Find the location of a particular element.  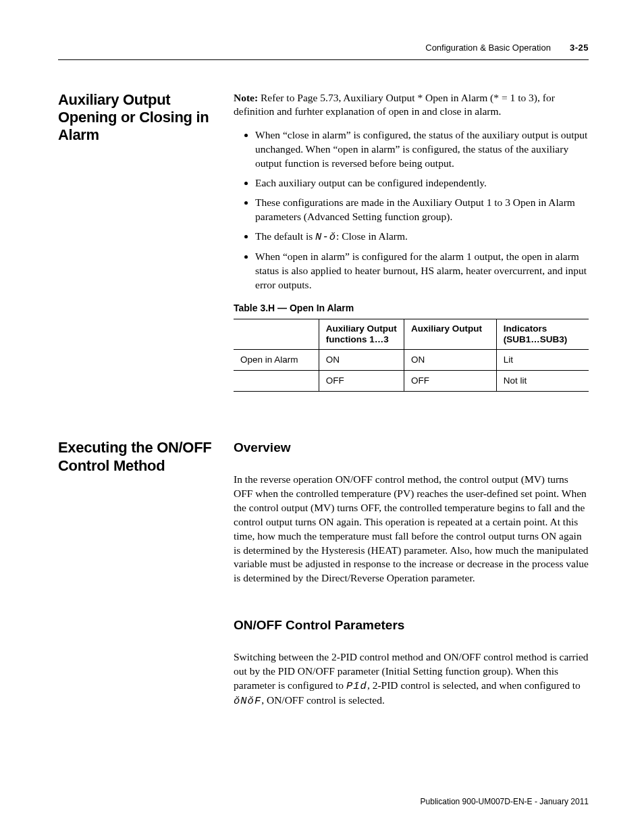

seven-seg-code: ŏNŏF is located at coordinates (247, 701).